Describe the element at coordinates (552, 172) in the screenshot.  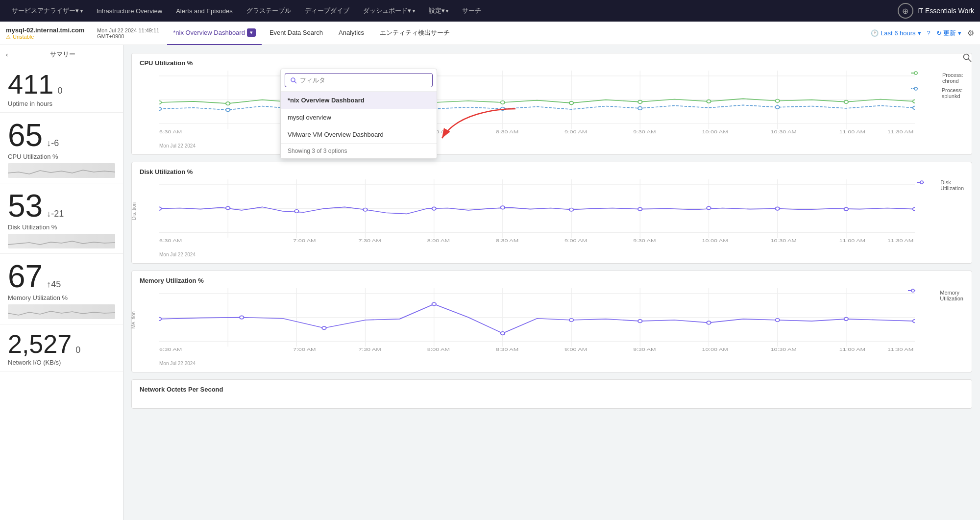
I see `chart-title-disk: Disk Utilization %` at that location.